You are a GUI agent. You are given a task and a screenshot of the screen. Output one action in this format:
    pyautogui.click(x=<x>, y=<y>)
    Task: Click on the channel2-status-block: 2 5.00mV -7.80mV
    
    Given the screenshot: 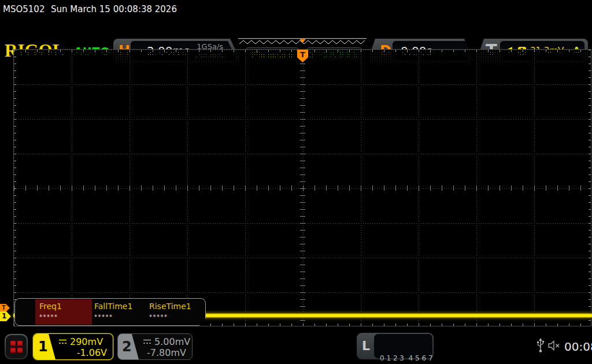 What is the action you would take?
    pyautogui.click(x=155, y=347)
    